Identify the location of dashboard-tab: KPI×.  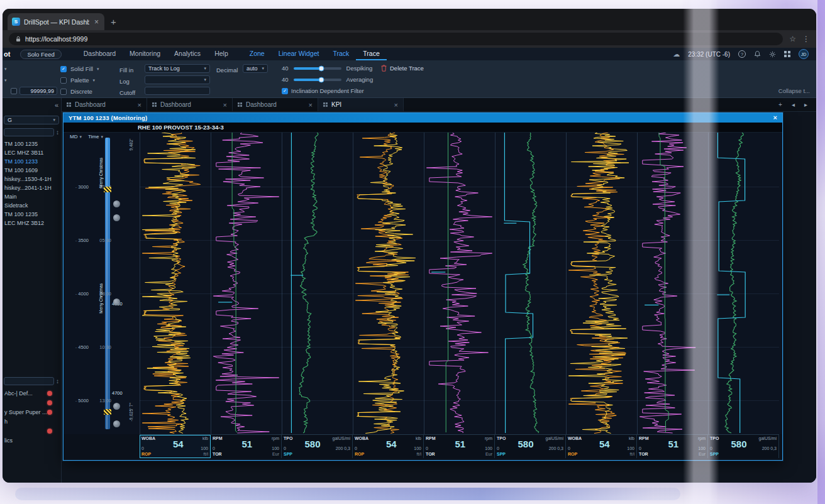
(361, 104).